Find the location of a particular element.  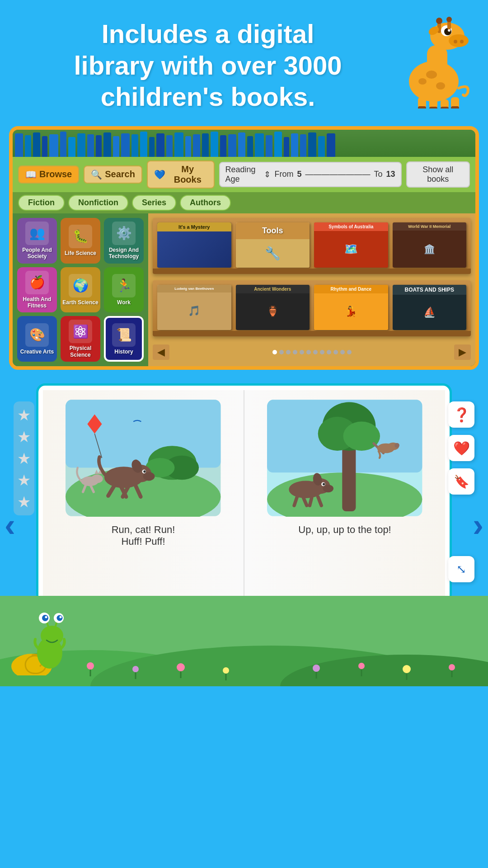

to-label: To is located at coordinates (378, 175).